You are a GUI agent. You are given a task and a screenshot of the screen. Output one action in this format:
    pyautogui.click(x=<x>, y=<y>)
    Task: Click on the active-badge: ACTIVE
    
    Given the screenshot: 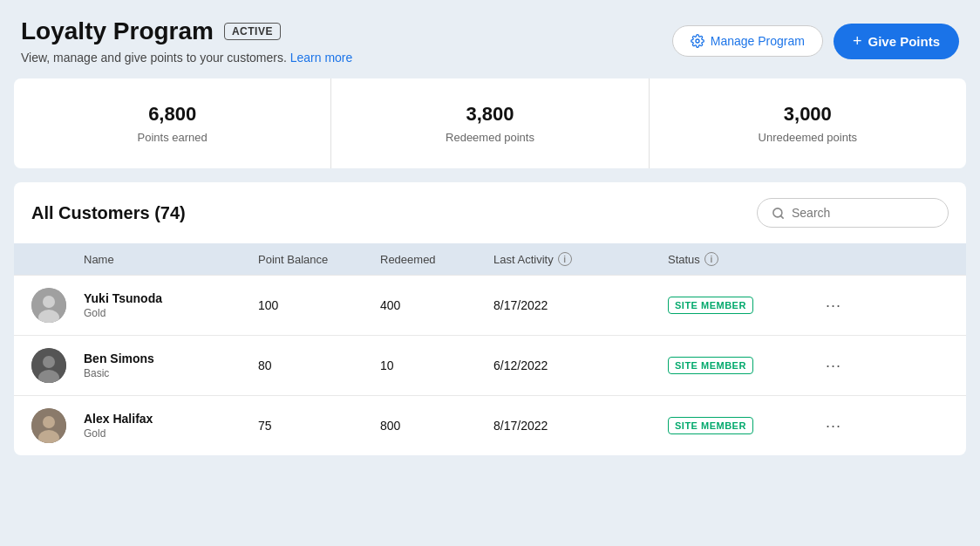 What is the action you would take?
    pyautogui.click(x=253, y=31)
    